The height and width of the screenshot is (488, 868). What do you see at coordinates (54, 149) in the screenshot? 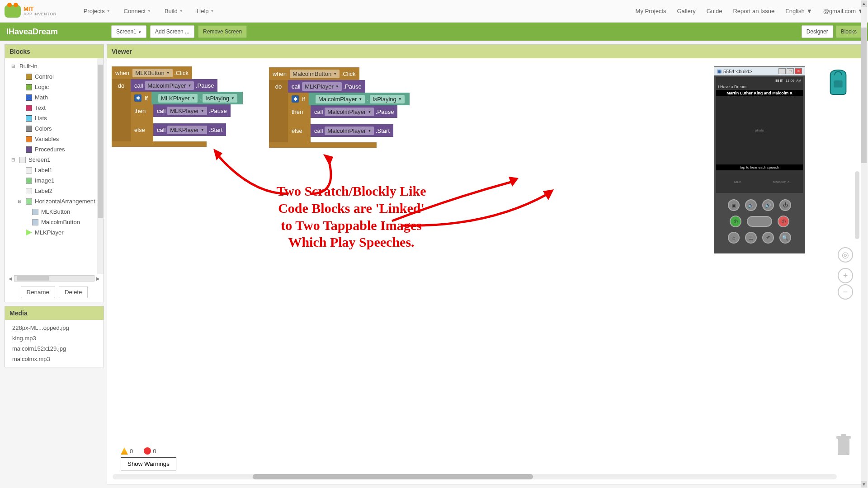
I see `tree-procedures: Procedures` at bounding box center [54, 149].